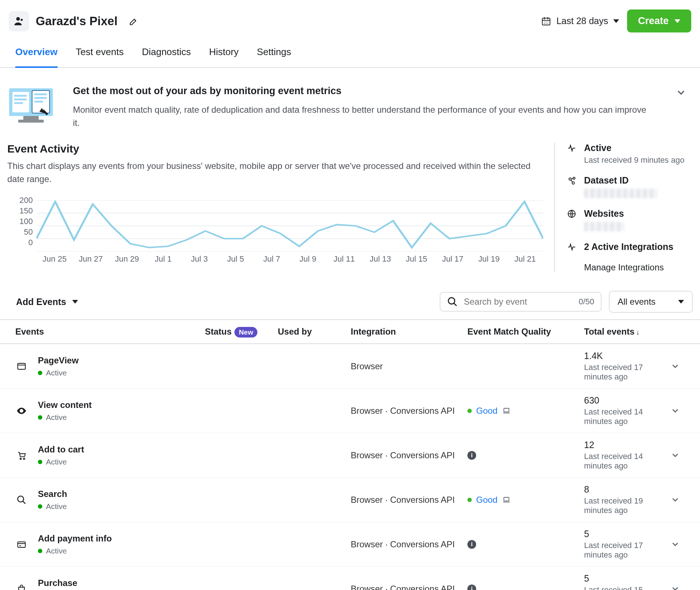 This screenshot has height=590, width=700. What do you see at coordinates (22, 411) in the screenshot?
I see `eye-icon` at bounding box center [22, 411].